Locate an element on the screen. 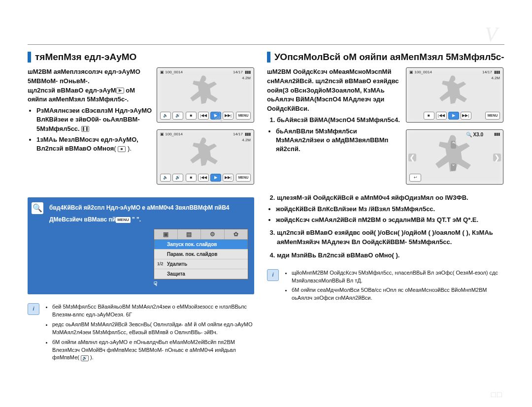  ghost-letter: V is located at coordinates (491, 34).